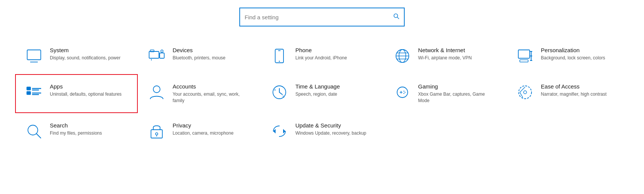 The width and height of the screenshot is (644, 194). Describe the element at coordinates (34, 92) in the screenshot. I see `apps-icon` at that location.